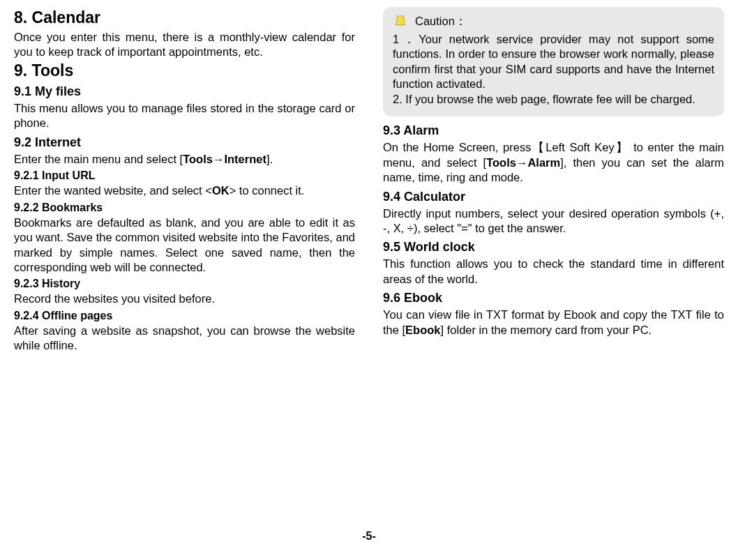 Image resolution: width=738 pixels, height=560 pixels. I want to click on para-calculator: Directly input numbers, select your desi…, so click(554, 222).